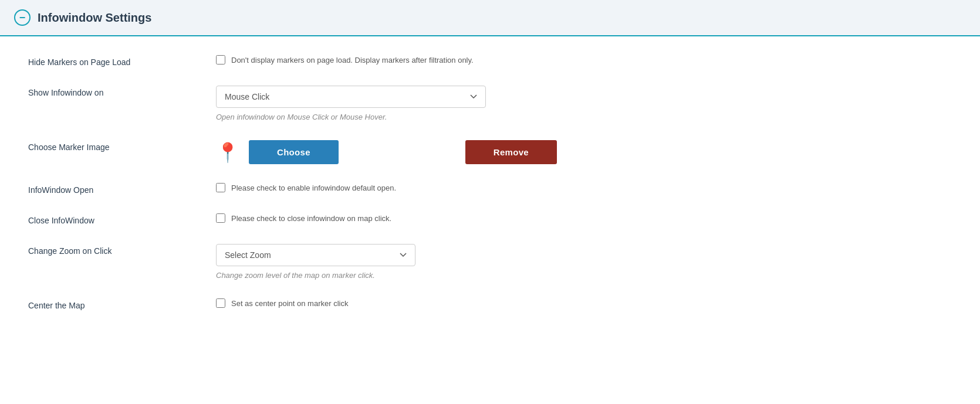  I want to click on center-map-checkbox, so click(221, 303).